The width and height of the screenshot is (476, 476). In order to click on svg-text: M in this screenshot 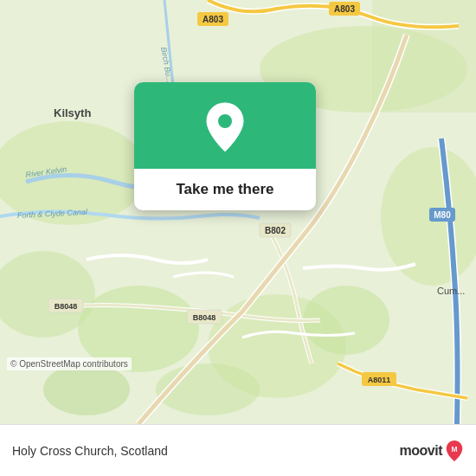, I will do `click(455, 448)`.